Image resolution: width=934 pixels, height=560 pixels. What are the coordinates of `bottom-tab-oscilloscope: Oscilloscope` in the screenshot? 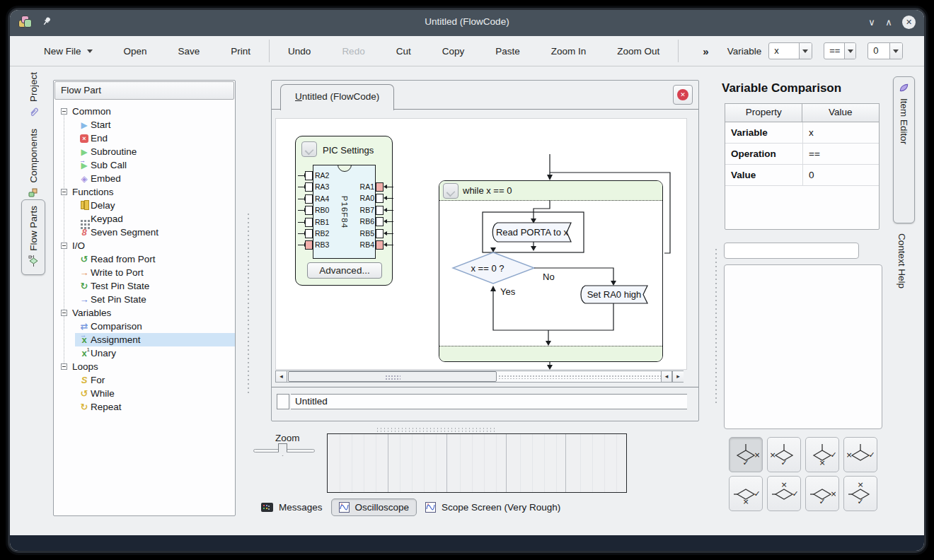 It's located at (374, 508).